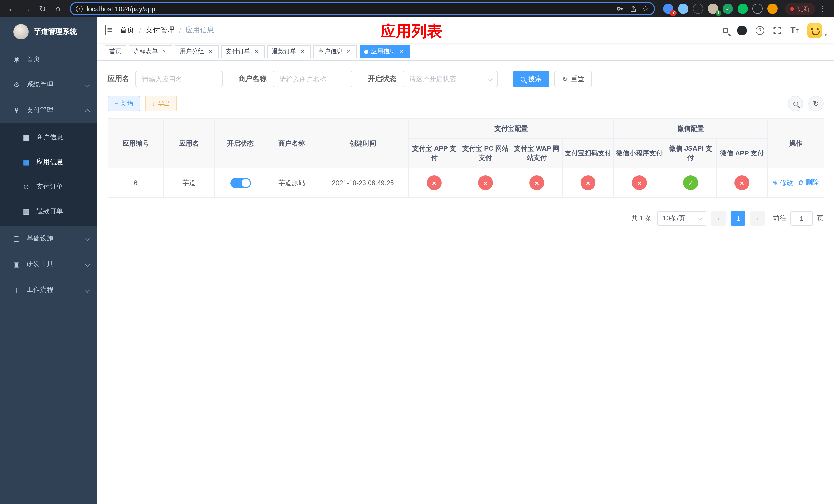 The height and width of the screenshot is (504, 834). What do you see at coordinates (43, 9) in the screenshot?
I see `reload-icon: ↻` at bounding box center [43, 9].